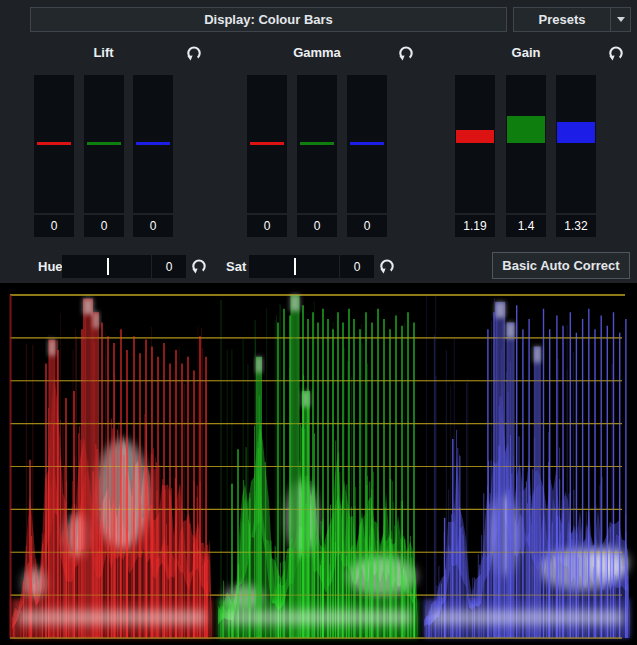 Image resolution: width=637 pixels, height=645 pixels. What do you see at coordinates (199, 266) in the screenshot?
I see `hue-reset-button` at bounding box center [199, 266].